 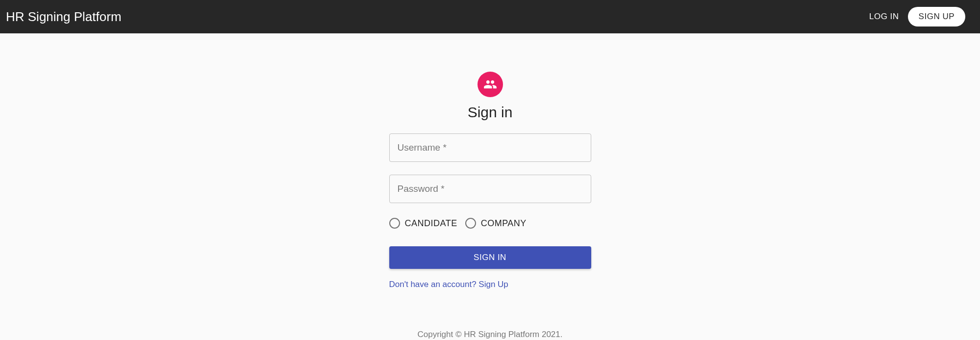 I want to click on header-actions: LOG IN SIGN UP, so click(x=917, y=17).